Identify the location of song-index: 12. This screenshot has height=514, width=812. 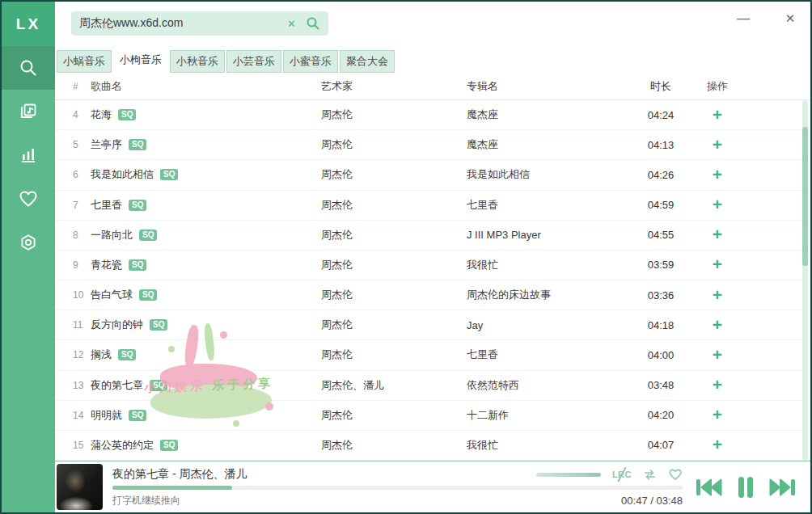
(73, 355).